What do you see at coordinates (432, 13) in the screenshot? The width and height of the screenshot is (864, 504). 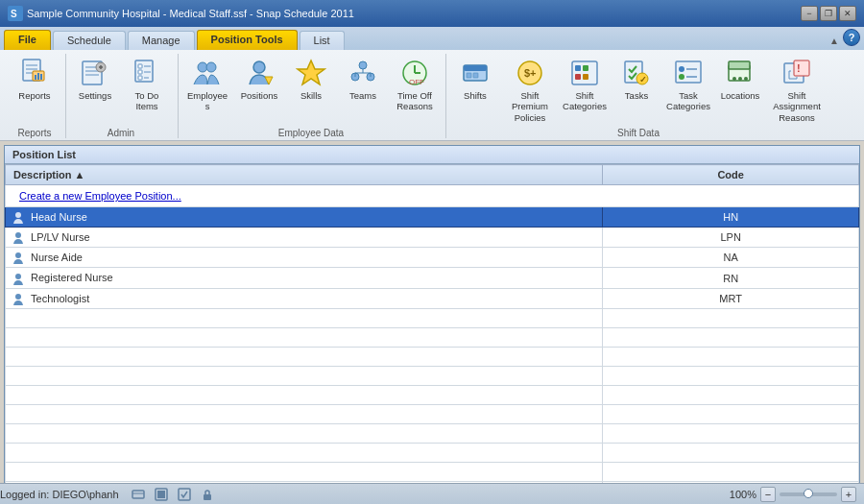 I see `title-bar: S Sample Community Hospital - Medical St…` at bounding box center [432, 13].